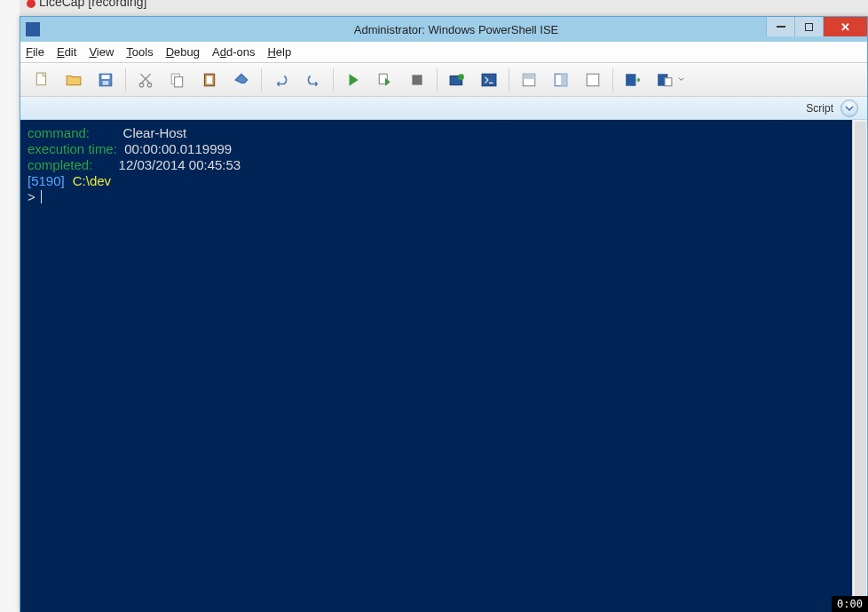 Image resolution: width=868 pixels, height=612 pixels. Describe the element at coordinates (139, 52) in the screenshot. I see `menu-tools: Tools` at that location.